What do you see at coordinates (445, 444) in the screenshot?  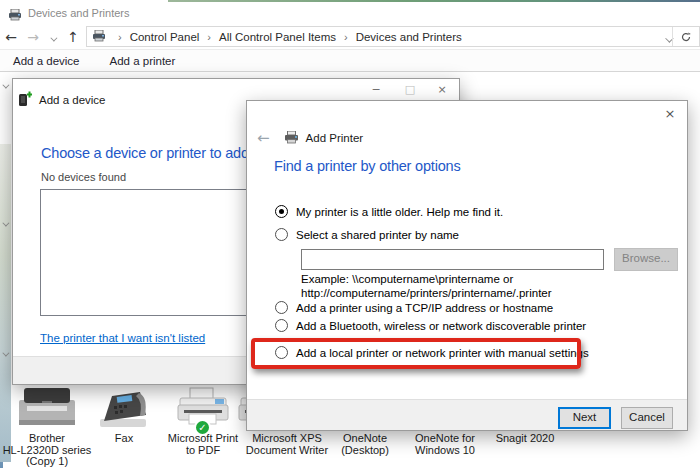 I see `device-label-onenote-win10: OneNote for Windows 10` at bounding box center [445, 444].